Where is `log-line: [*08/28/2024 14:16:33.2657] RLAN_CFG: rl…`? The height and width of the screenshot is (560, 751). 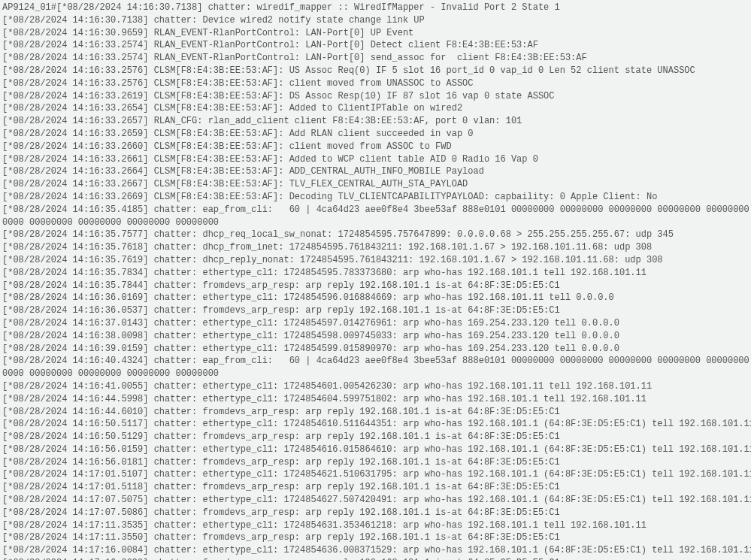
log-line: [*08/28/2024 14:16:33.2657] RLAN_CFG: rl… is located at coordinates (377, 122).